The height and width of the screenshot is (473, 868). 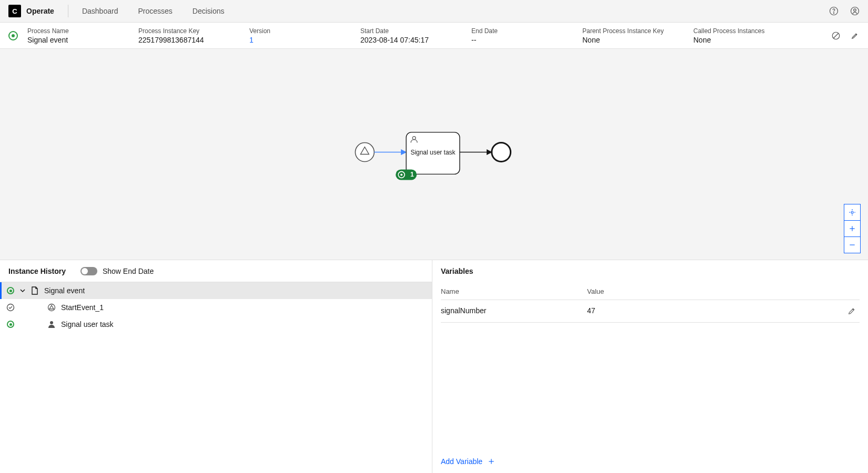 I want to click on task-label: Signal user task, so click(x=432, y=152).